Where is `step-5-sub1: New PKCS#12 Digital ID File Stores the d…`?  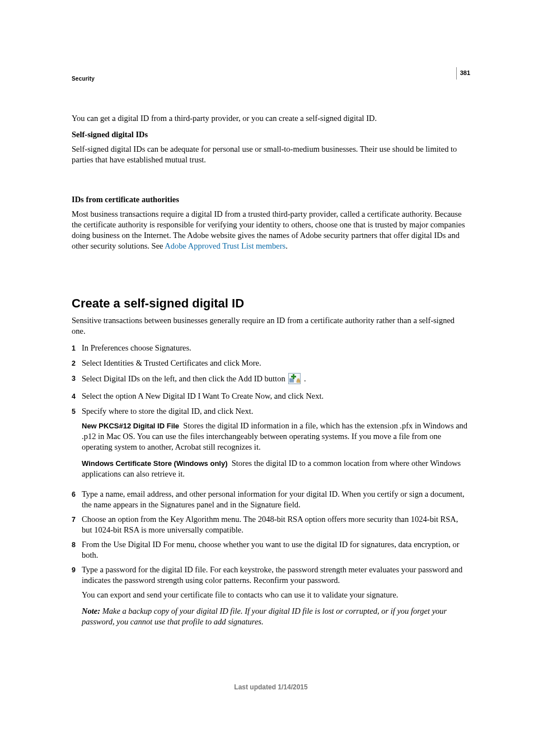
step-5-sub1: New PKCS#12 Digital ID File Stores the d… is located at coordinates (276, 437).